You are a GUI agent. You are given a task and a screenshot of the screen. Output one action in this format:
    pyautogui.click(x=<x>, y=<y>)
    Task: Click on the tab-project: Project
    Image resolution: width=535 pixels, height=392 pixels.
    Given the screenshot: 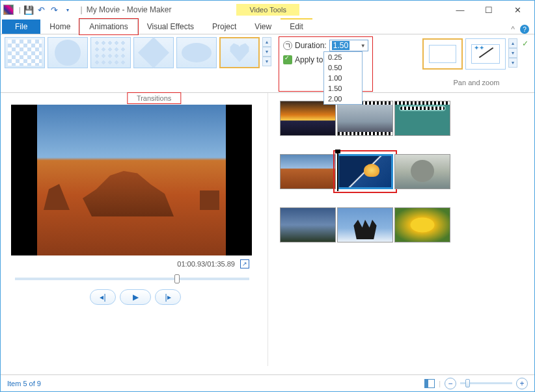 What is the action you would take?
    pyautogui.click(x=224, y=27)
    